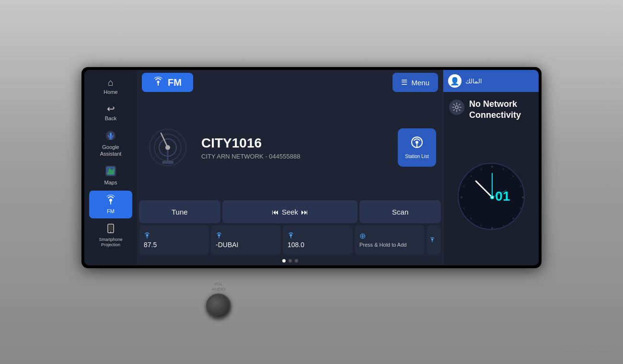 The image size is (623, 364). I want to click on fm-label: FM, so click(174, 82).